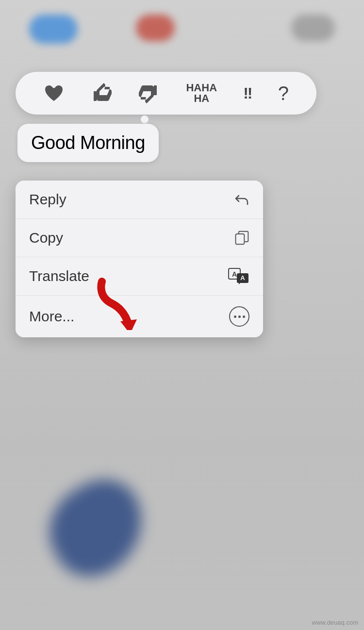 Image resolution: width=364 pixels, height=630 pixels. Describe the element at coordinates (46, 238) in the screenshot. I see `copy-label: Copy` at that location.